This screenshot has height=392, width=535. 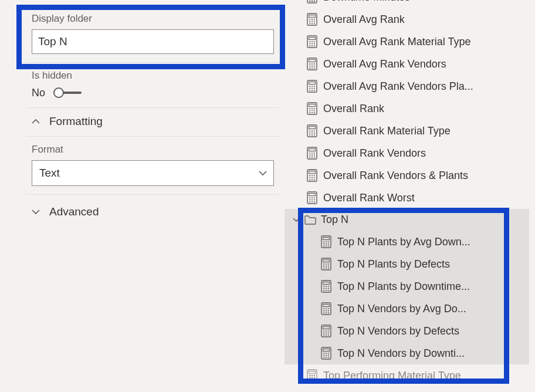 I want to click on display-folder-input, so click(x=153, y=42).